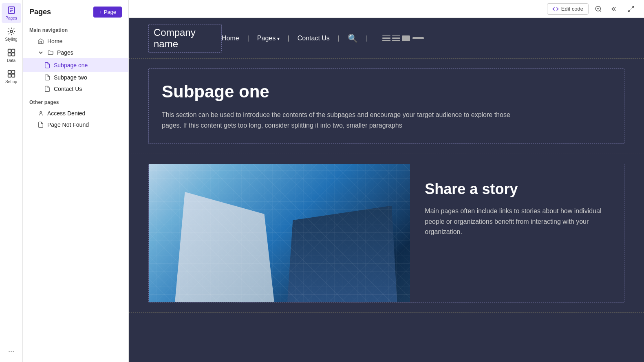  What do you see at coordinates (231, 38) in the screenshot?
I see `site-nav-home: Home` at bounding box center [231, 38].